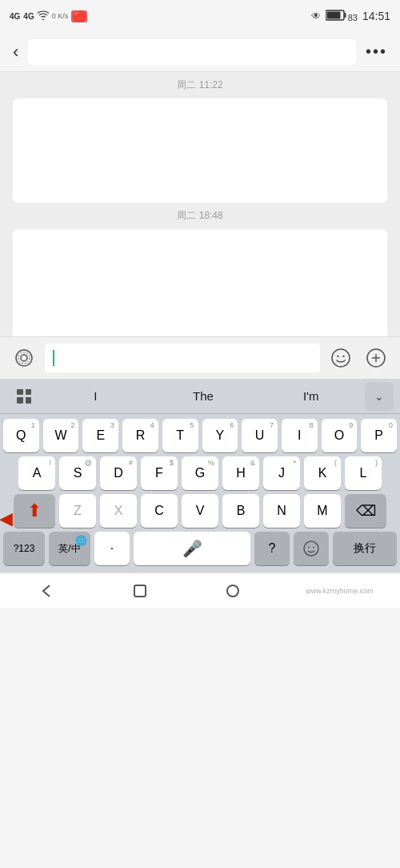 The height and width of the screenshot is (868, 400). Describe the element at coordinates (200, 511) in the screenshot. I see `keyboard-row-3: ⬆ ◀ Z X C V B N M ⌫` at that location.